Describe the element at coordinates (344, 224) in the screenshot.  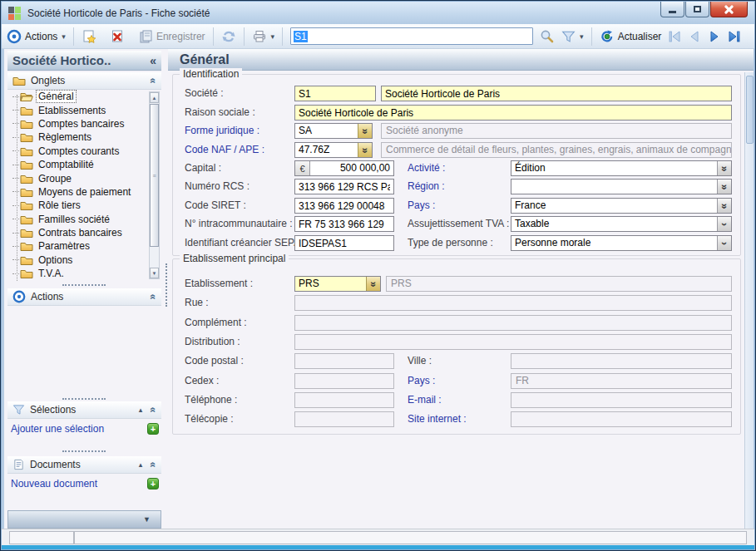
I see `intracommunautaire-field` at that location.